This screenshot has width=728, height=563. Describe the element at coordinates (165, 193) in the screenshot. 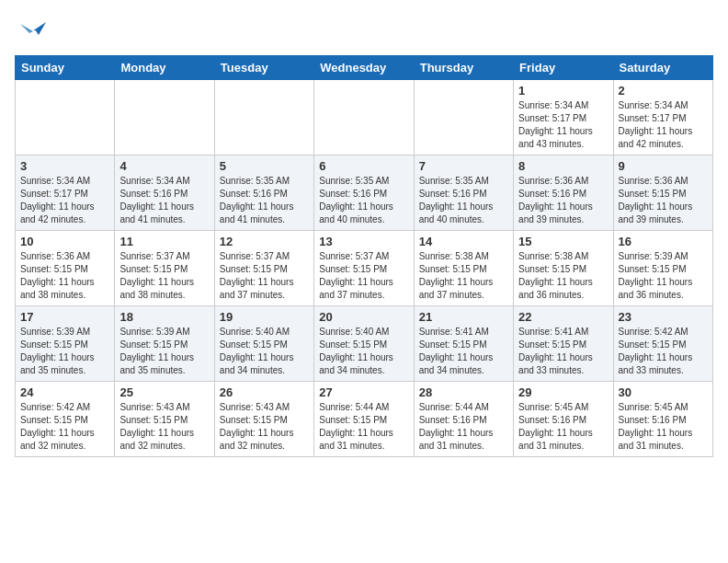

I see `calendar-cell: 4Sunrise: 5:34 AM Sunset: 5:16 PM Daylig…` at that location.